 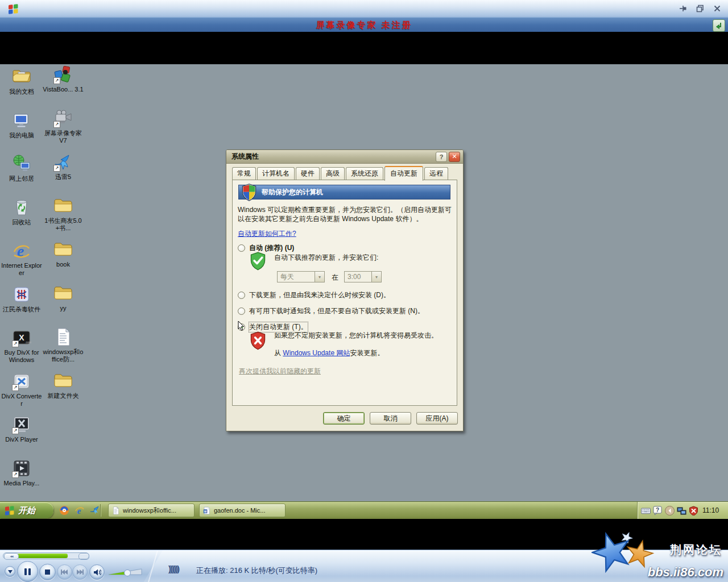 What do you see at coordinates (363, 277) in the screenshot?
I see `time-select: 3:00 ▾` at bounding box center [363, 277].